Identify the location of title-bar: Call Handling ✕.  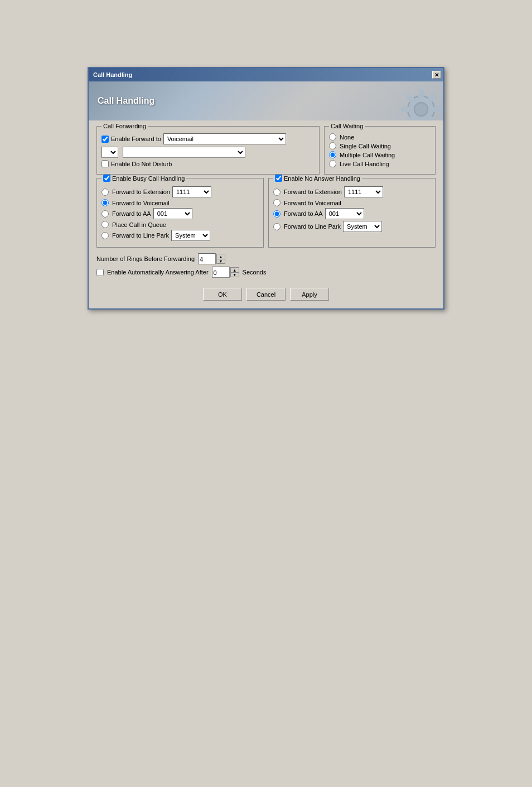
(266, 75).